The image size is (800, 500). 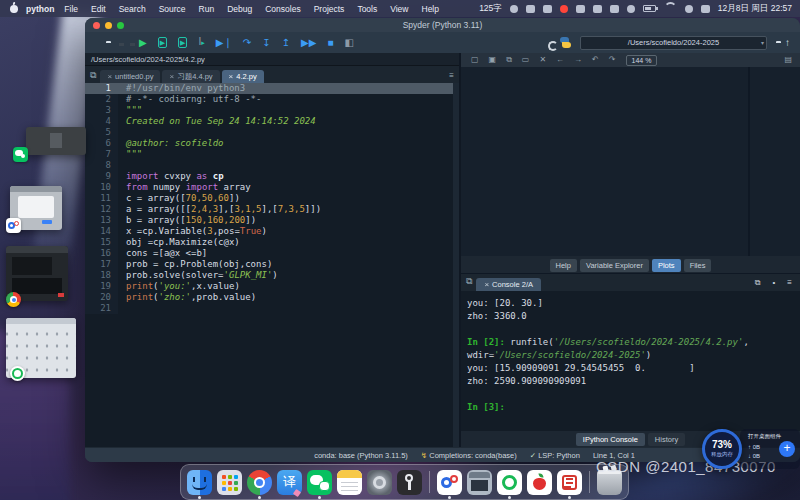 I want to click on window-titlebar: Spyder (Python 3.11), so click(x=442, y=25).